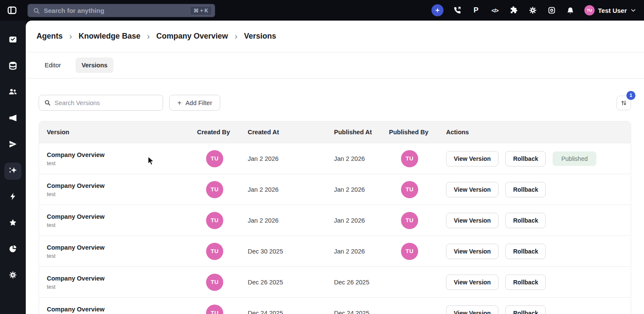  Describe the element at coordinates (13, 276) in the screenshot. I see `sidebar-item-settings` at that location.